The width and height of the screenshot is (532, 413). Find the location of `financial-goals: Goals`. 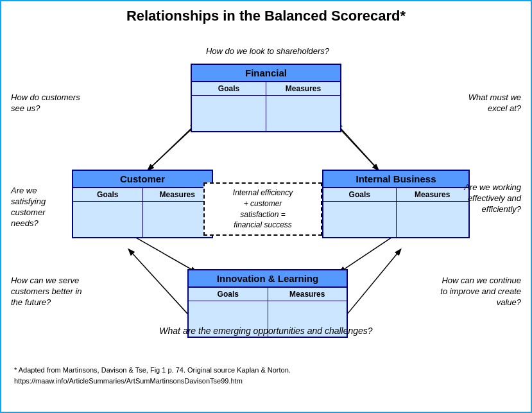

financial-goals: Goals is located at coordinates (229, 89).